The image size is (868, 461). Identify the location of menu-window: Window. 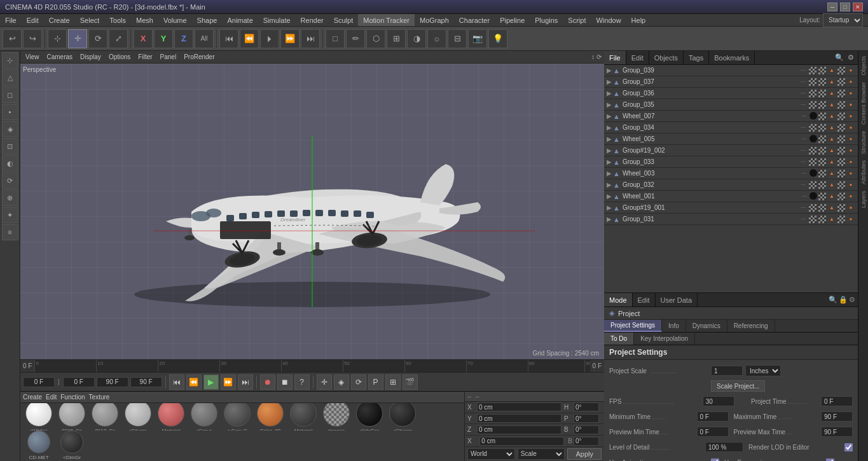
(608, 20).